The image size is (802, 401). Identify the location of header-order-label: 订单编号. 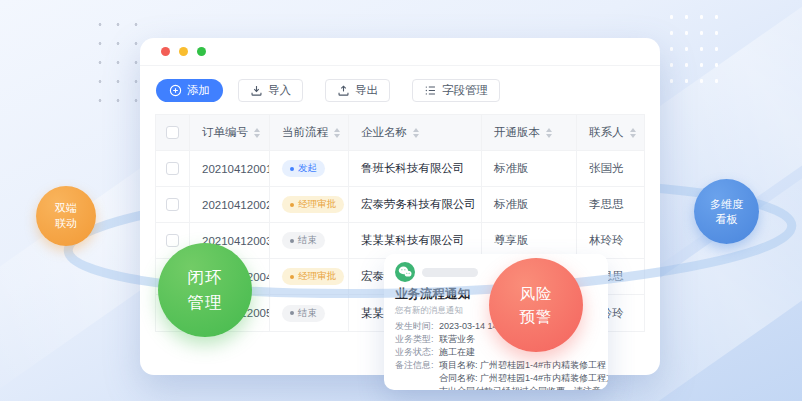
(225, 132).